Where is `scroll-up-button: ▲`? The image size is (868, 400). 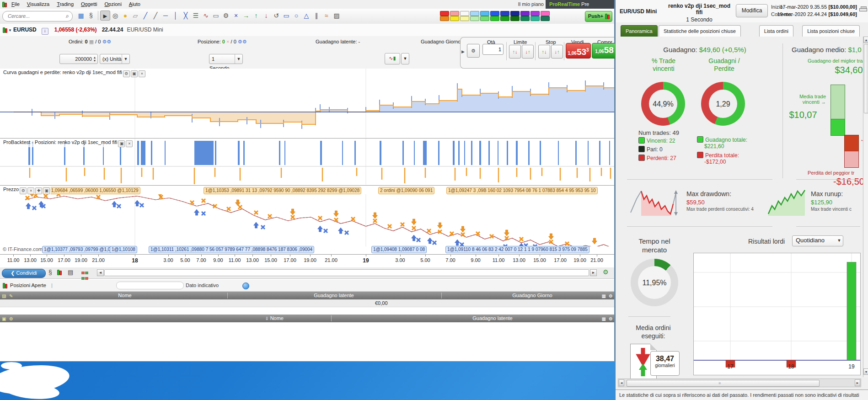 scroll-up-button: ▲ is located at coordinates (866, 40).